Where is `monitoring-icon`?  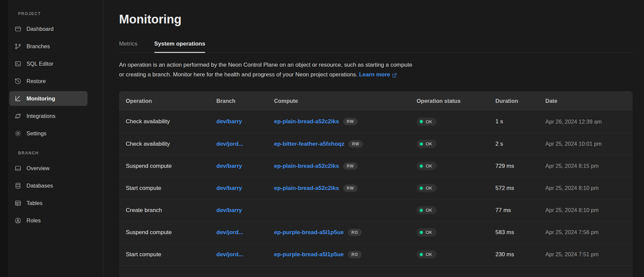 monitoring-icon is located at coordinates (18, 98).